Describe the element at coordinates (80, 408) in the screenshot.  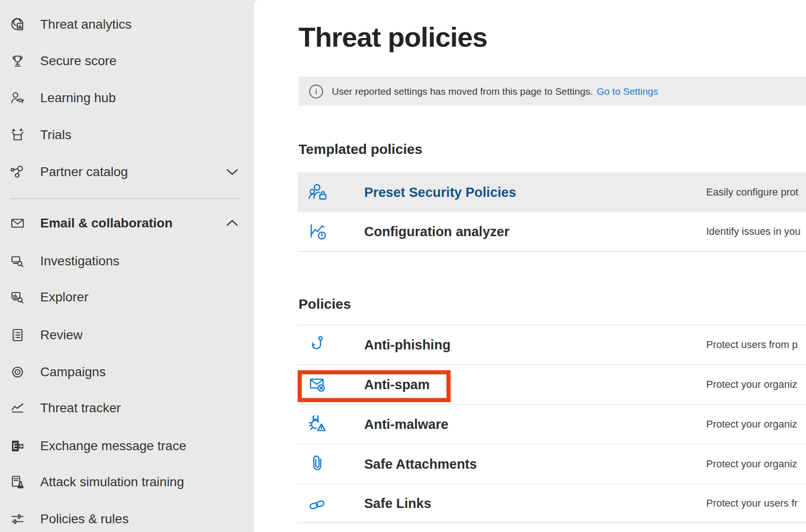
I see `sidebar-item-label: Threat tracker` at that location.